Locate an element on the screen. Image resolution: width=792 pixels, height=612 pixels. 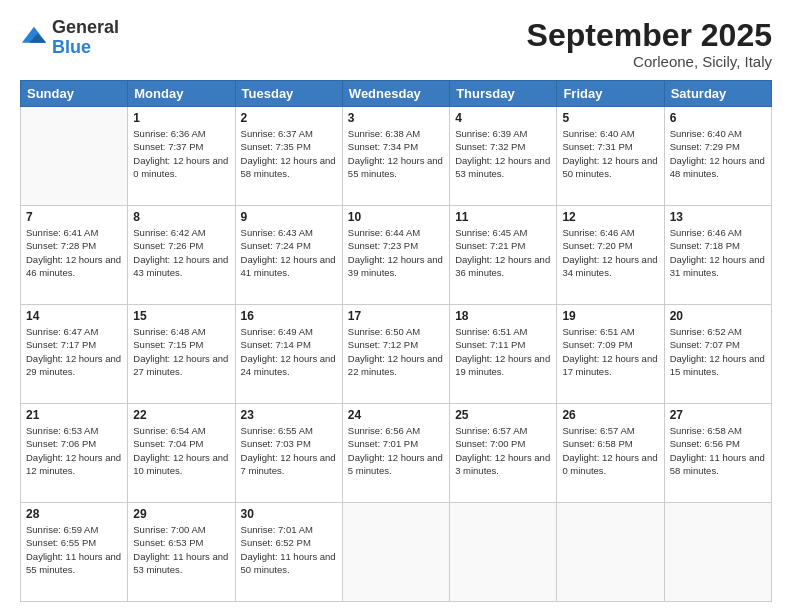
daylight-text: Daylight: 12 hours and 31 minutes. is located at coordinates (718, 266).